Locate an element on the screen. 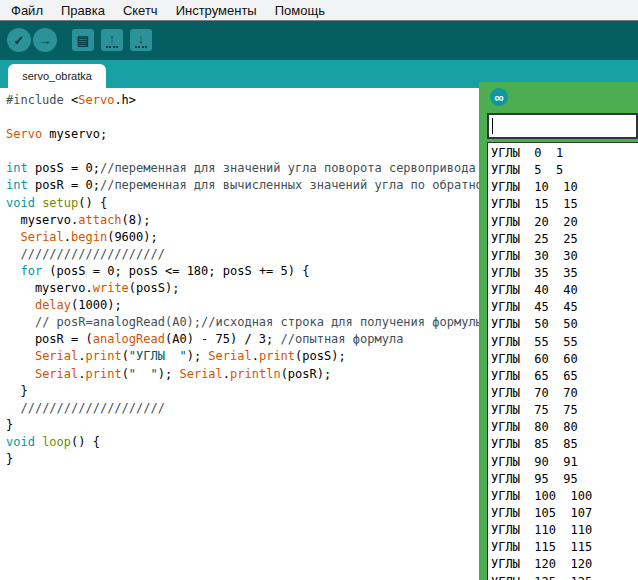  serial-row: УГЛЫ 85 85 is located at coordinates (564, 444).